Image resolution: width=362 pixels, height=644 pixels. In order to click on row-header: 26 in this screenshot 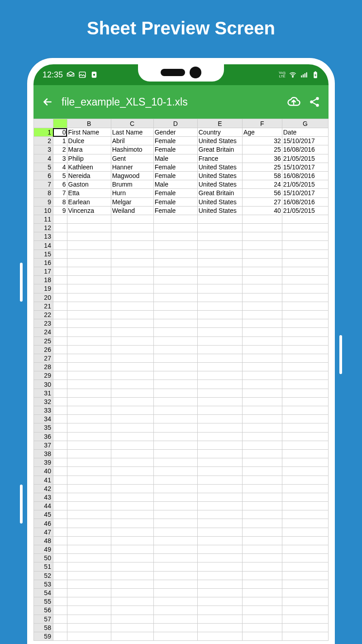, I will do `click(43, 350)`.